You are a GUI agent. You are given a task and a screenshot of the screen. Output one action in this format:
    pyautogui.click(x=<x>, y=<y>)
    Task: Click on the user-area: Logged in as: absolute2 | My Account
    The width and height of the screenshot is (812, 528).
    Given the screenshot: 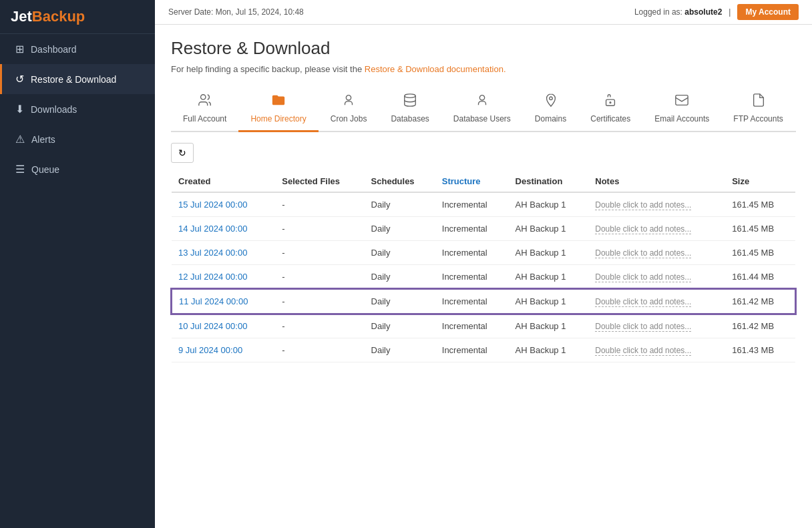 What is the action you would take?
    pyautogui.click(x=717, y=12)
    